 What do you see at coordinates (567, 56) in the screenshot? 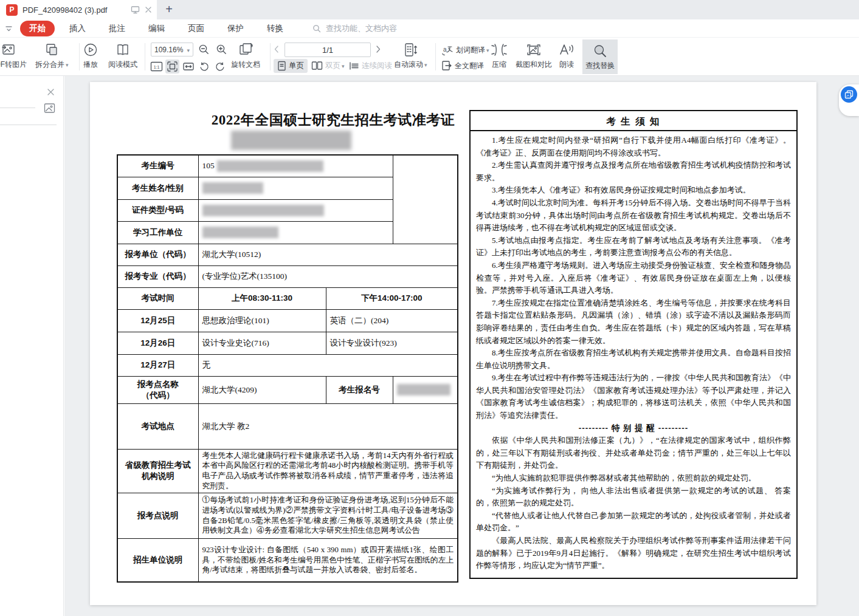
I see `read-aloud-button: 朗读` at bounding box center [567, 56].